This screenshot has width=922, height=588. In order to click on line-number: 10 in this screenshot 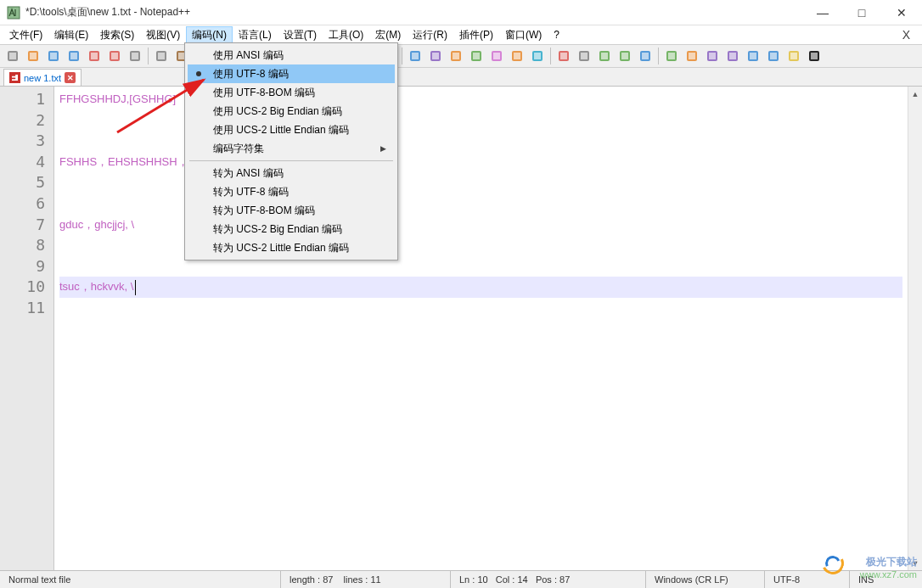, I will do `click(22, 287)`.